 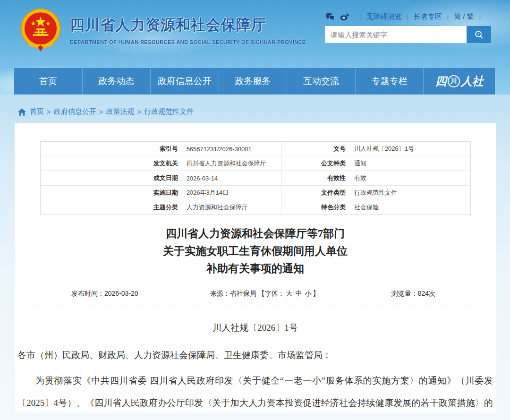 I want to click on meta-value: 川人社规〔2026〕1号, so click(x=410, y=149).